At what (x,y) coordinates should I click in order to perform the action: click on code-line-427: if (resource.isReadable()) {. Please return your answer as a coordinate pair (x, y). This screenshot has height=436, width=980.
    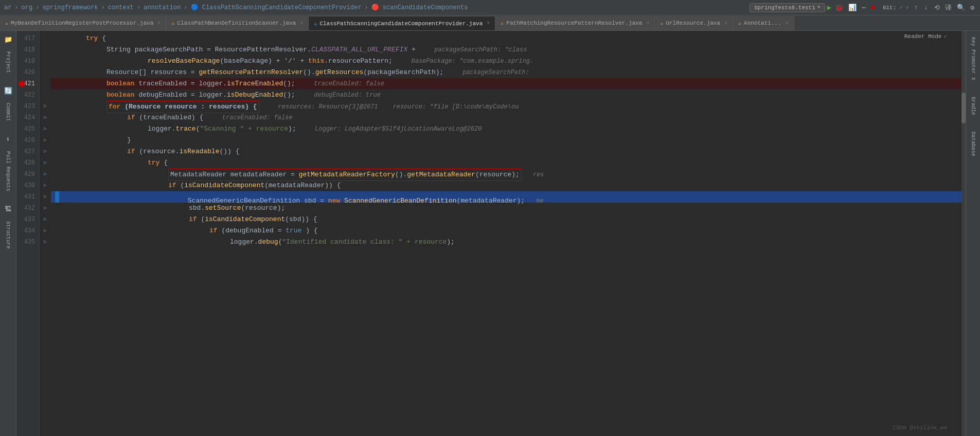
    Looking at the image, I should click on (506, 152).